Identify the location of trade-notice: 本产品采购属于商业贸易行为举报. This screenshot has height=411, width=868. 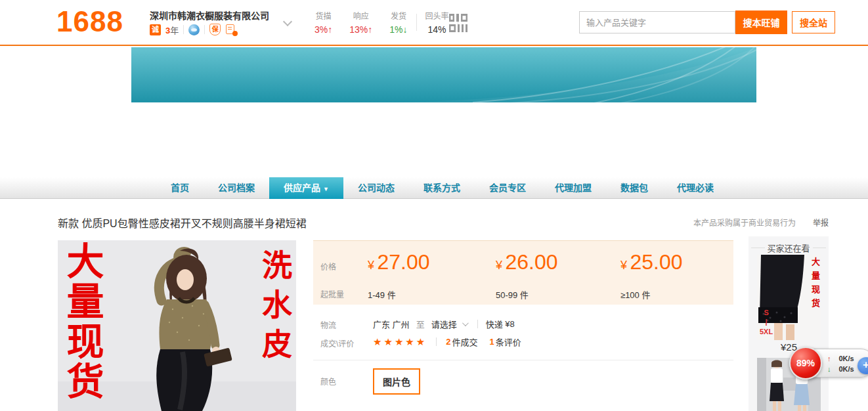
(761, 222).